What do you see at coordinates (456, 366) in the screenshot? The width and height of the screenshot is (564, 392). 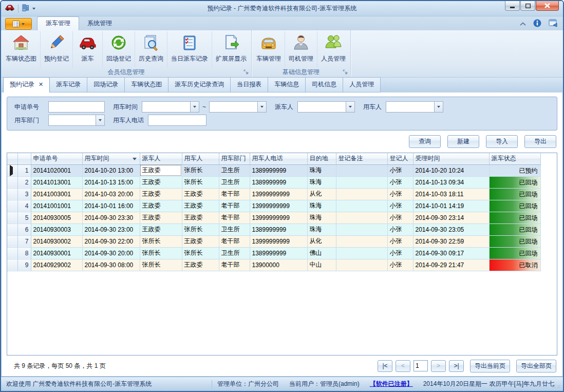 I see `last-page-button: >|` at bounding box center [456, 366].